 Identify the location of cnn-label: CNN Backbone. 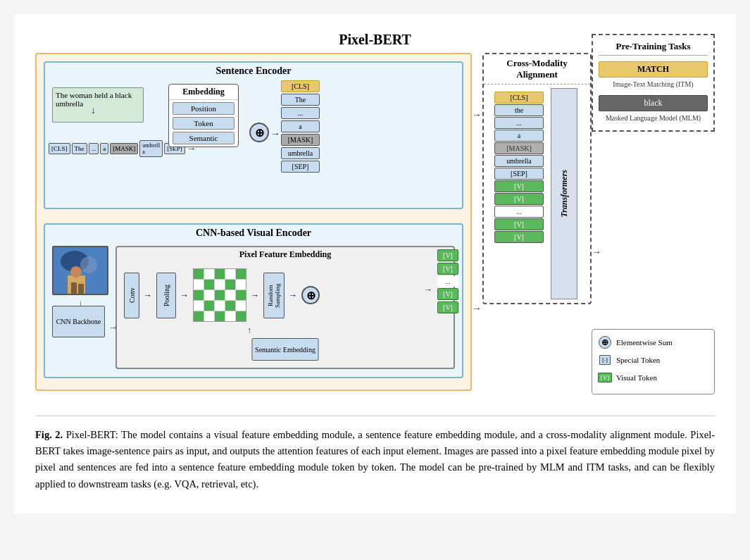
(79, 321).